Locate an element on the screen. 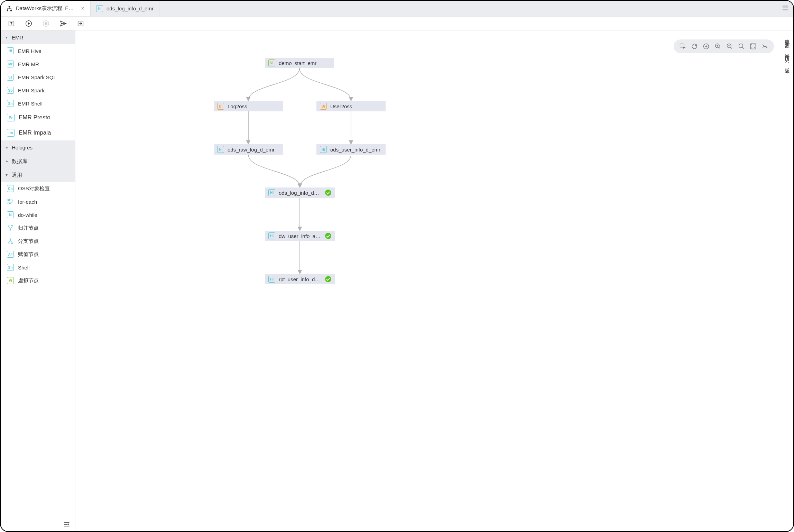 The width and height of the screenshot is (794, 532). node-type-item: ChOSS对象检查 is located at coordinates (38, 189).